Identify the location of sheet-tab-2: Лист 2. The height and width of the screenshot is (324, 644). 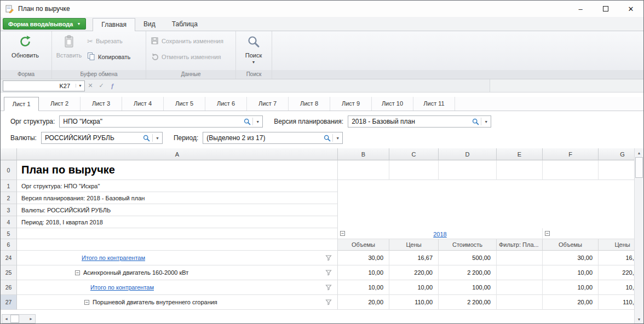
(60, 104).